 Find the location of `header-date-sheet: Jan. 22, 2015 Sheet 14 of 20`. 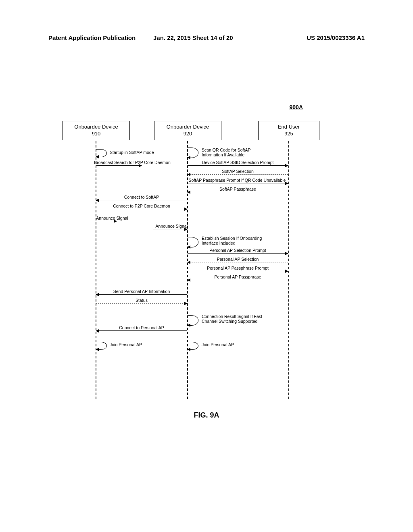

header-date-sheet: Jan. 22, 2015 Sheet 14 of 20 is located at coordinates (193, 38).